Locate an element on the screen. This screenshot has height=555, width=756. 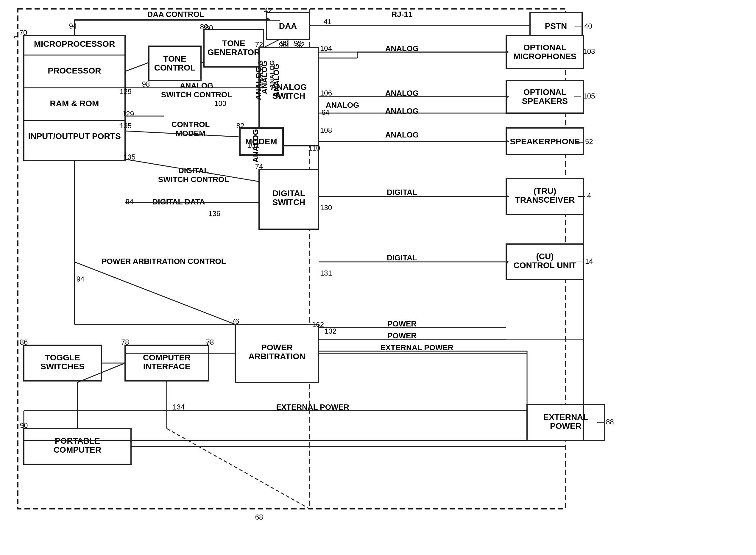
svg-text: 42 is located at coordinates (268, 10).